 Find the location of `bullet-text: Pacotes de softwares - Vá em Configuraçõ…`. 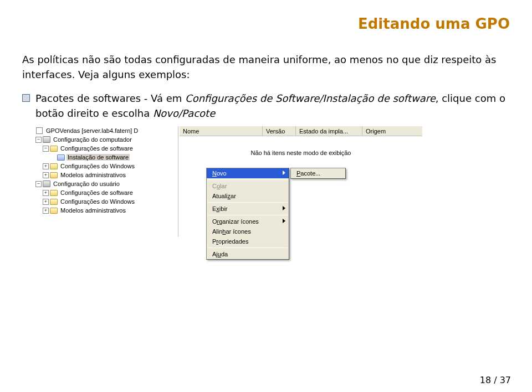

bullet-text: Pacotes de softwares - Vá em Configuraçõ… is located at coordinates (273, 106).